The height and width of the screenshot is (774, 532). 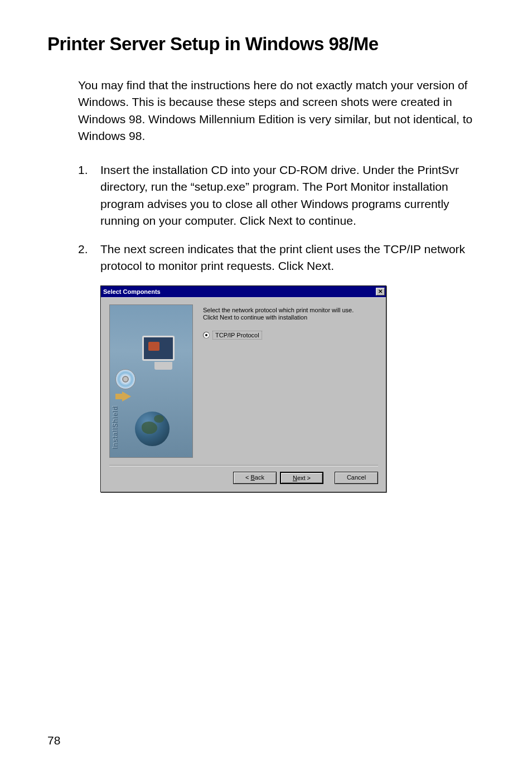 What do you see at coordinates (243, 389) in the screenshot?
I see `select-components-dialog: Select Components ✕` at bounding box center [243, 389].